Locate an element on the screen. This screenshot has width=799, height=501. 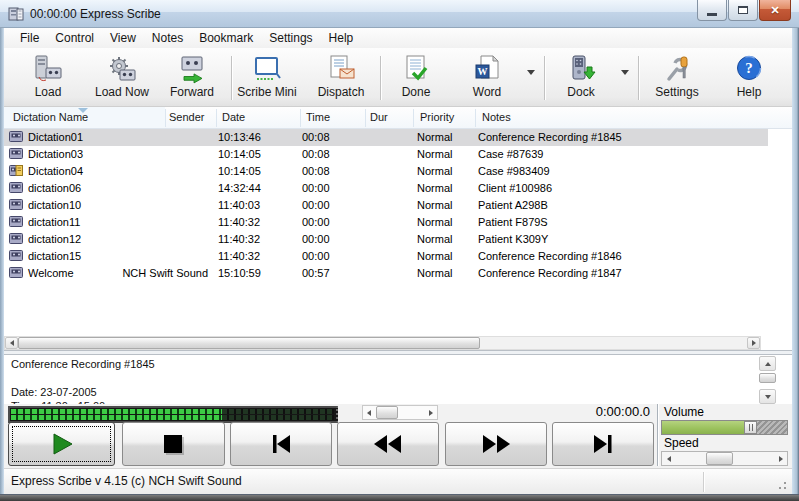
close-icon: ✕ is located at coordinates (774, 10).